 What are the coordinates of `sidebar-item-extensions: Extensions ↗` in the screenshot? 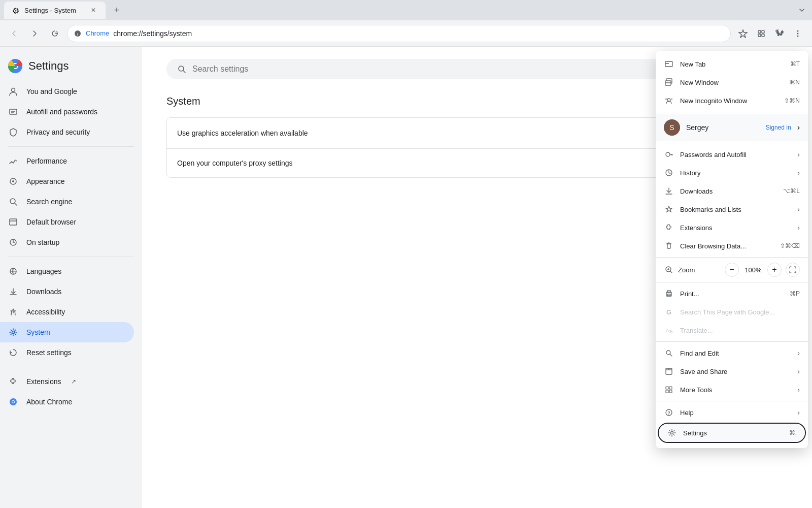 It's located at (67, 382).